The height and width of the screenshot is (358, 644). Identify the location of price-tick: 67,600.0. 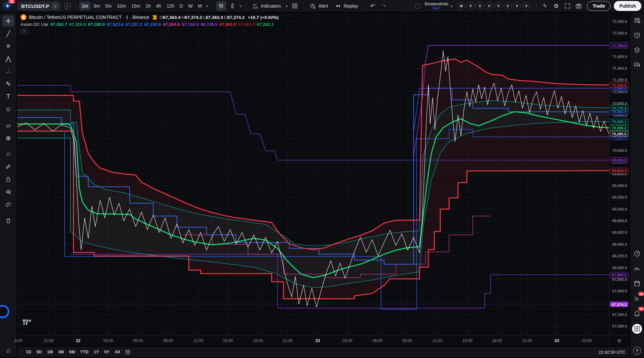
(619, 291).